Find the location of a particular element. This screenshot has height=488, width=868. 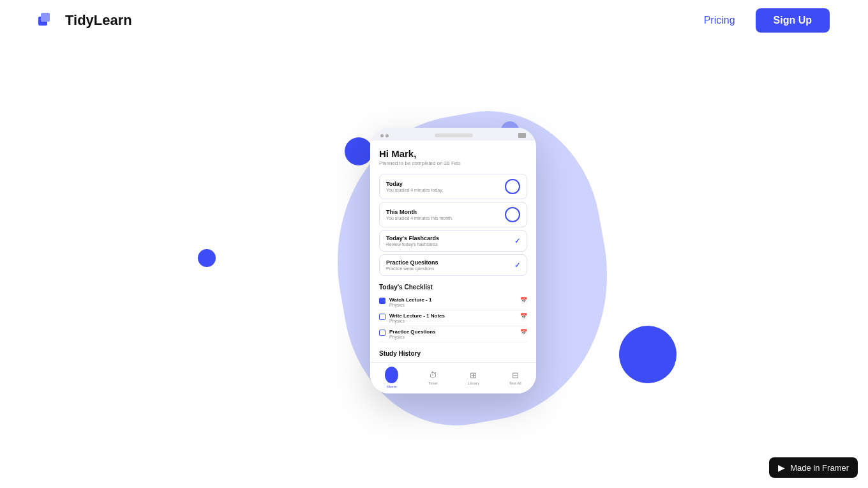

phone-mockup: Hi Mark, Planned to be completed on 26 F… is located at coordinates (453, 261).